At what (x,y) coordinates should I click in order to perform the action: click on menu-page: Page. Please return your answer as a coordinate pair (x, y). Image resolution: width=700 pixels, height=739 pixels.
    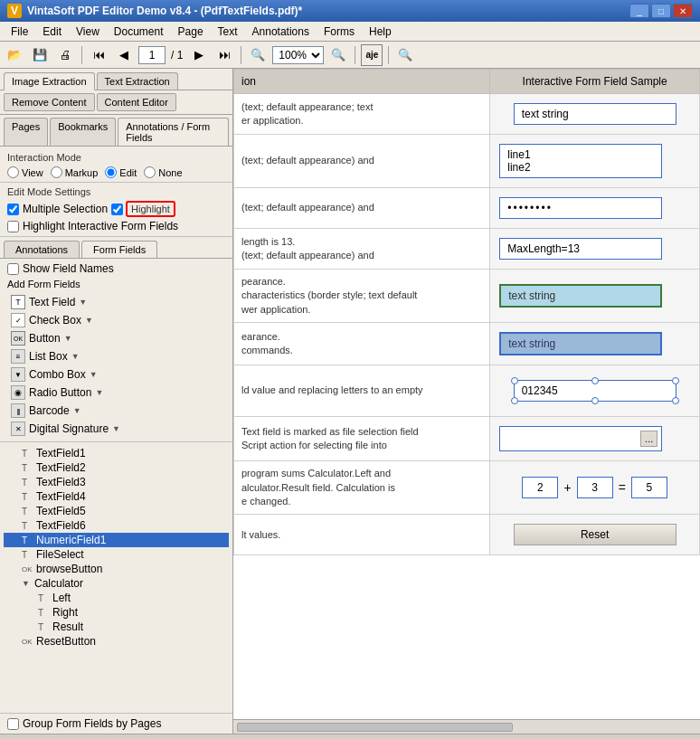
    Looking at the image, I should click on (191, 32).